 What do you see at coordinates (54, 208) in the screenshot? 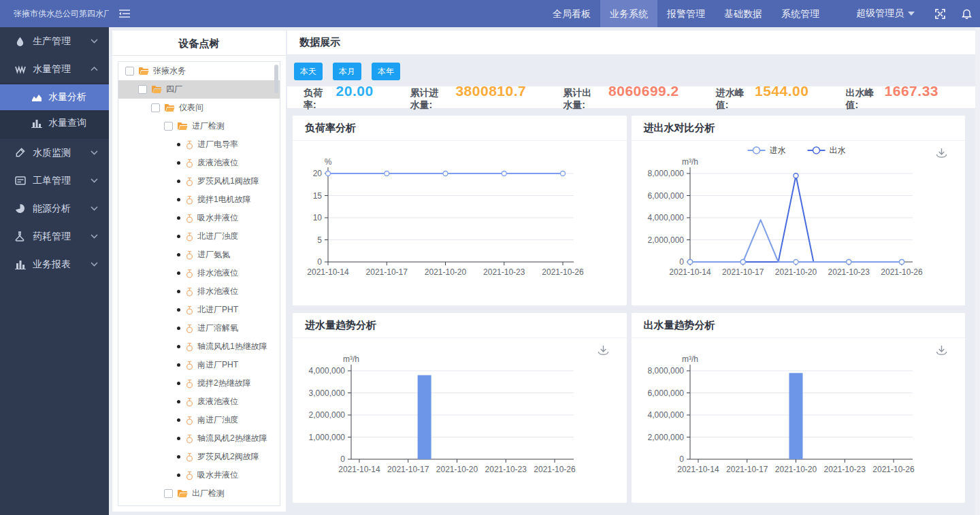
I see `sidebar-item-energy-analysis: 能源分析` at bounding box center [54, 208].